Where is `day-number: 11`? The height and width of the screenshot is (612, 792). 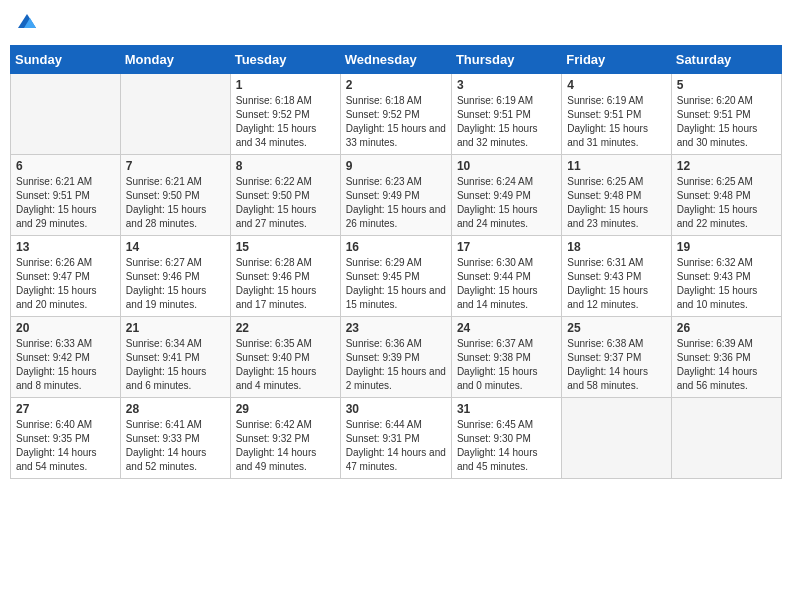 day-number: 11 is located at coordinates (616, 166).